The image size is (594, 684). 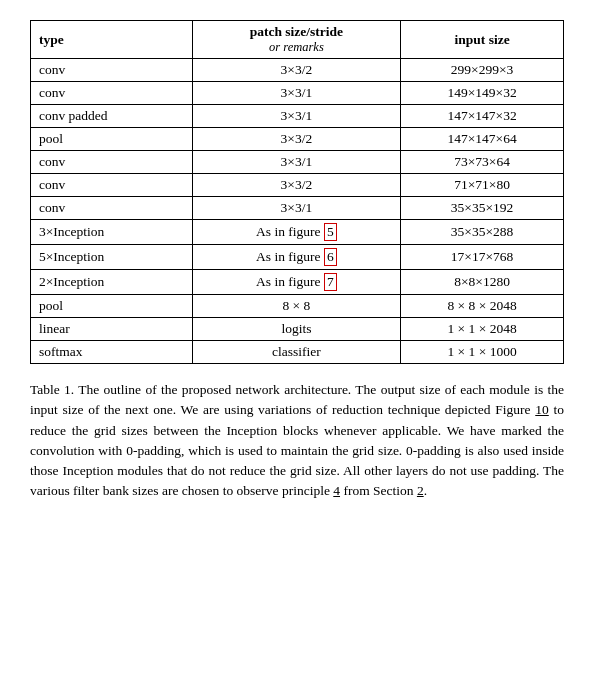 I want to click on cell-patch: classifier, so click(x=296, y=352).